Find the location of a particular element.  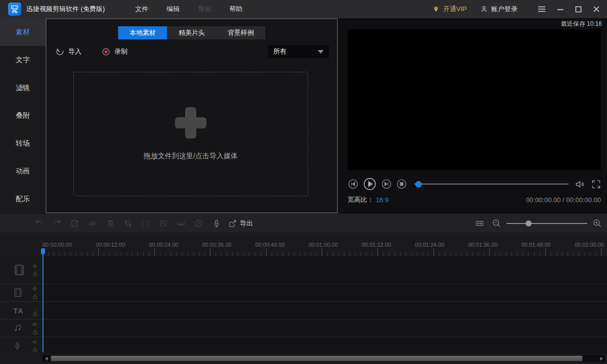

video-track-lane is located at coordinates (325, 270).